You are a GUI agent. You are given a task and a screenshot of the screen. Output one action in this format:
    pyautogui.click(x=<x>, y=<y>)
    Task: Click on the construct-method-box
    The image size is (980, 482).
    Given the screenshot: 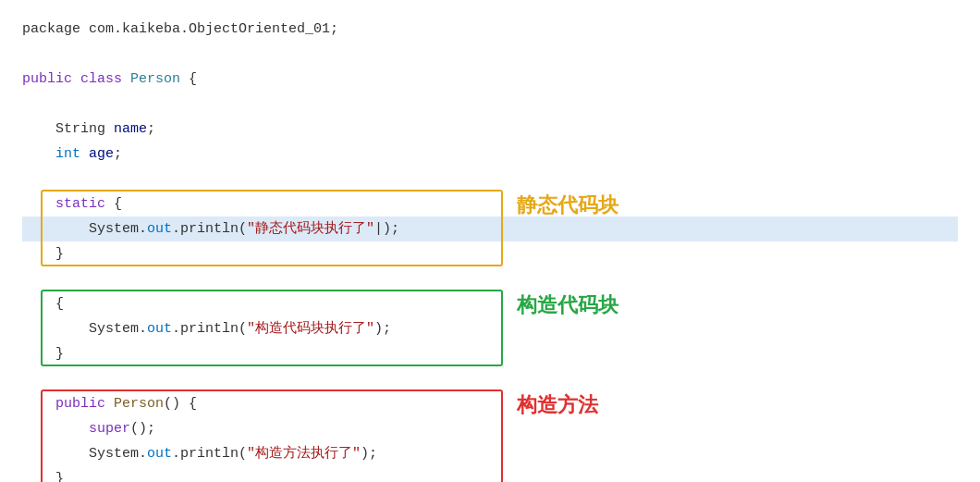 What is the action you would take?
    pyautogui.click(x=272, y=436)
    